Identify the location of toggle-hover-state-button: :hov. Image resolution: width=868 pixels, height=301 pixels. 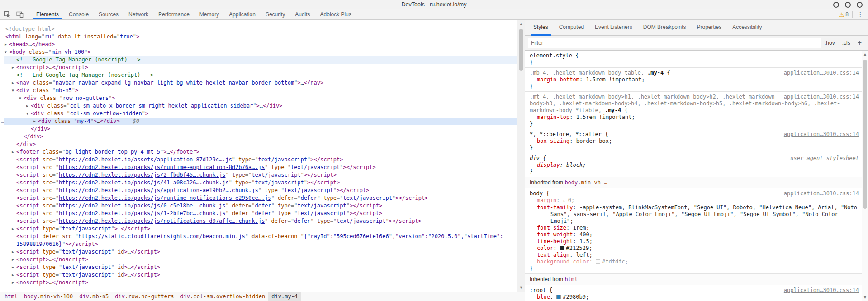
(830, 43).